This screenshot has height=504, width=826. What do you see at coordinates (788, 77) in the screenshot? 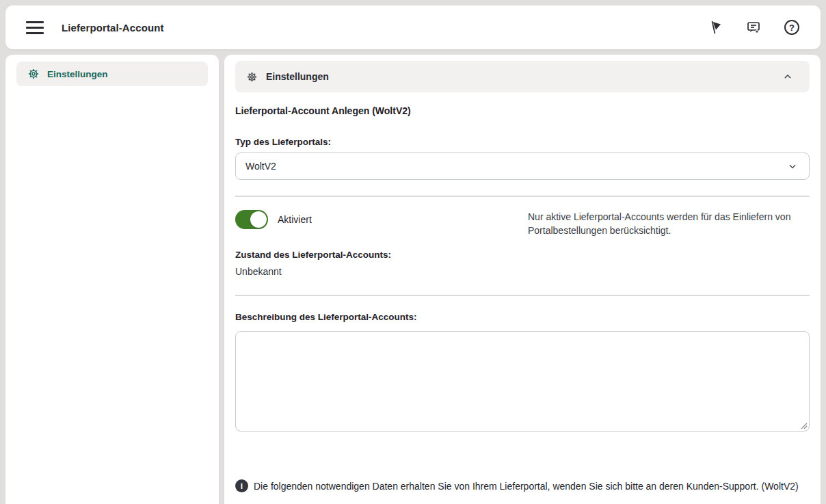
I see `chevron-up-icon` at bounding box center [788, 77].